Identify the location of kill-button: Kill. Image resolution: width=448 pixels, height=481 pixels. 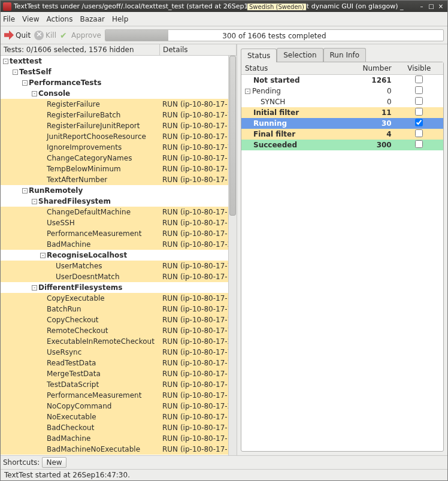
(46, 35).